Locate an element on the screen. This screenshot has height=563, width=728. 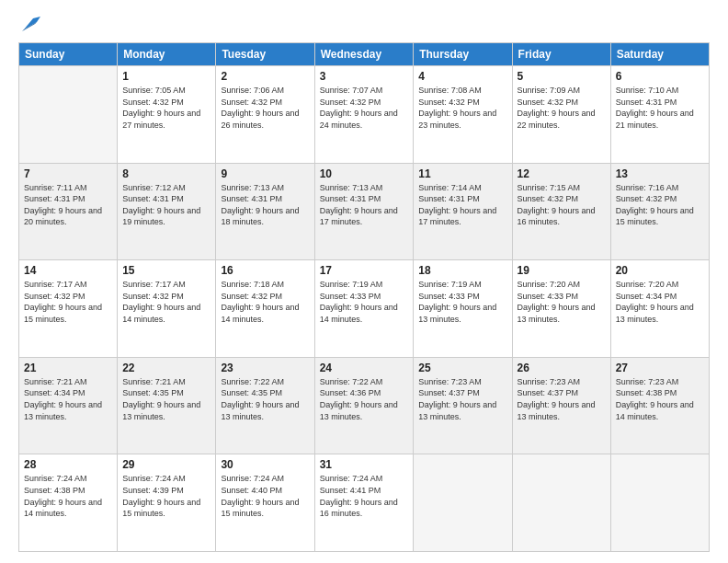
calendar-cell: 23Sunrise: 7:22 AMSunset: 4:35 PMDayligh… is located at coordinates (265, 406).